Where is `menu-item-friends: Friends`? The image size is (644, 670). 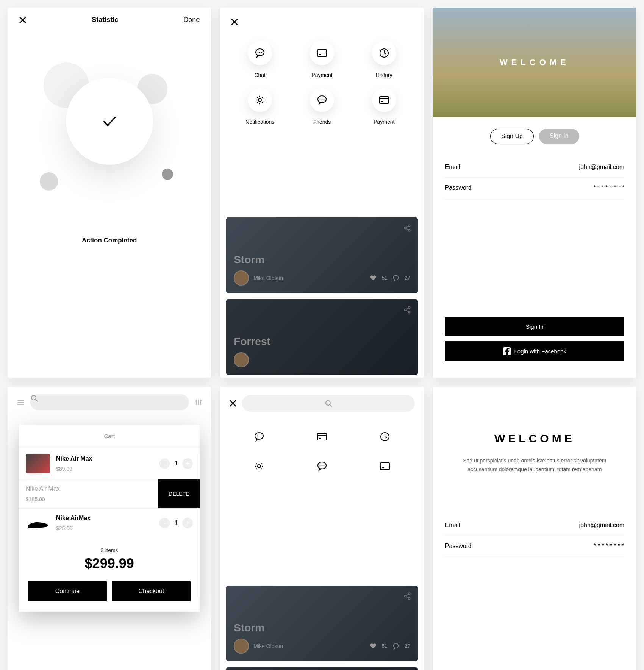
menu-item-friends: Friends is located at coordinates (322, 106).